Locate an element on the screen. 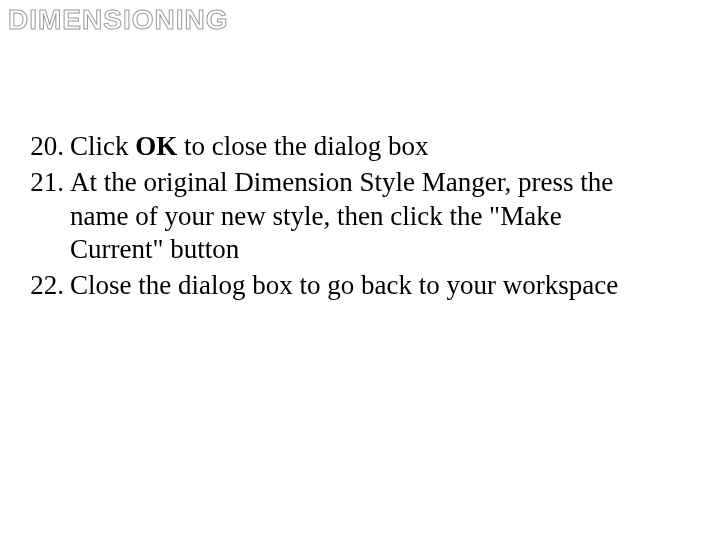 The width and height of the screenshot is (720, 540). list-item: 22. Close the dialog box to go back to y… is located at coordinates (338, 286).